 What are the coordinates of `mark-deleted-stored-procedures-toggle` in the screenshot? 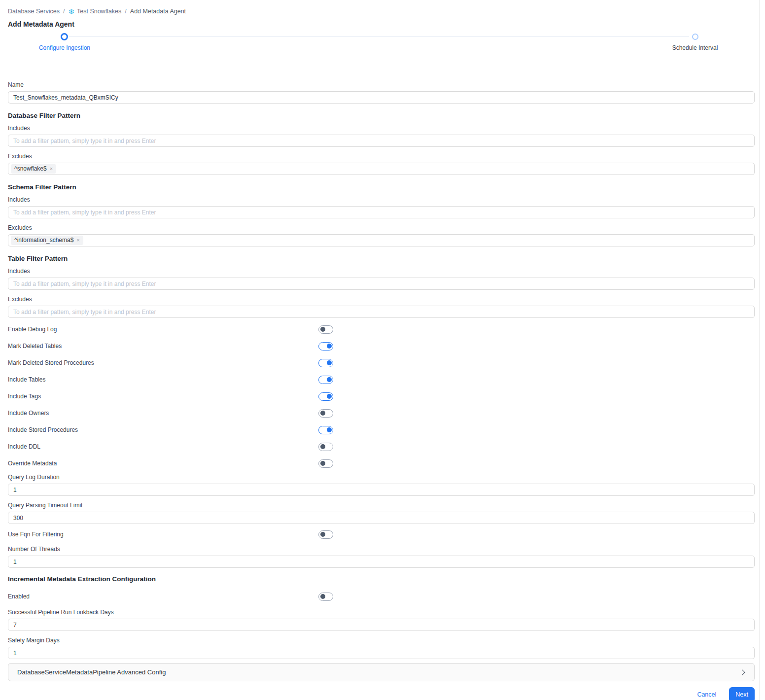 It's located at (326, 363).